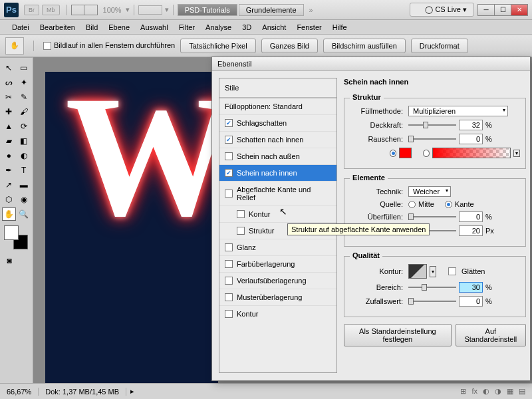 The height and width of the screenshot is (399, 532). Describe the element at coordinates (442, 9) in the screenshot. I see `cslive-button: ◯ CS Live ▾` at that location.